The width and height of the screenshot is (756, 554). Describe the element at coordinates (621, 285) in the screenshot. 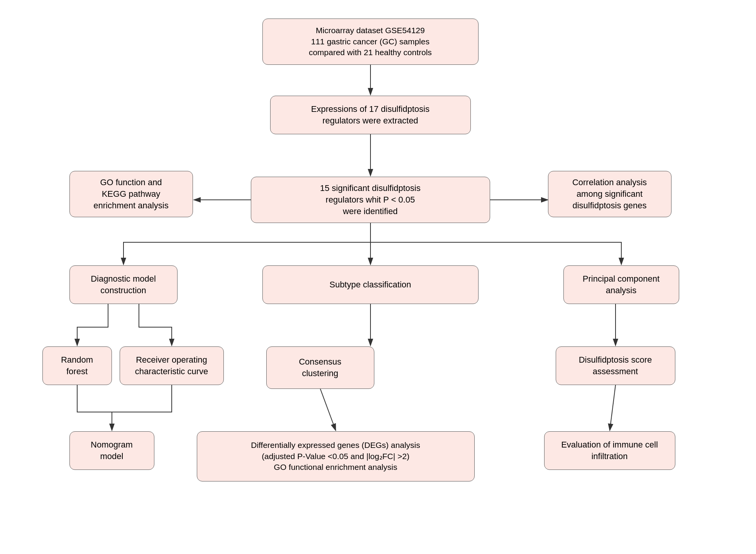

I see `pca-box: Principal component analysis` at that location.